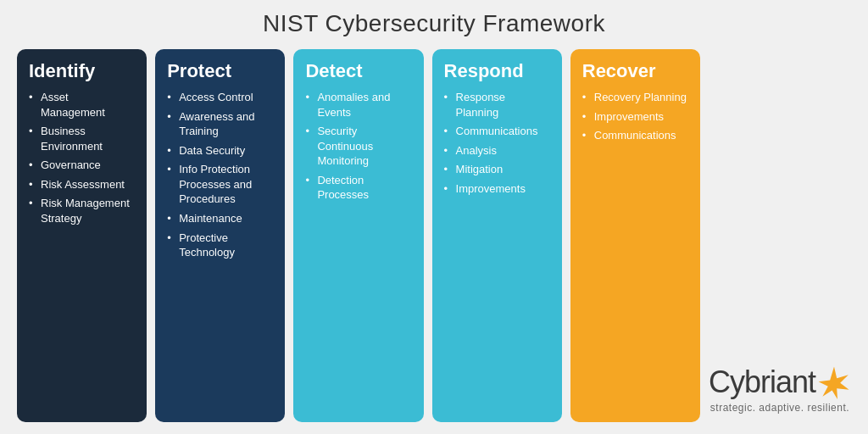  Describe the element at coordinates (220, 246) in the screenshot. I see `list-item: Protective Technology` at that location.